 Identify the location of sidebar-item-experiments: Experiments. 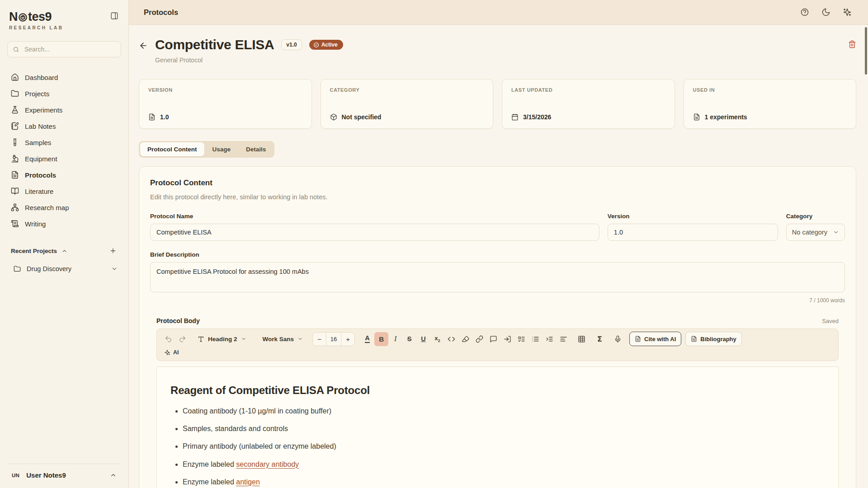
(64, 110).